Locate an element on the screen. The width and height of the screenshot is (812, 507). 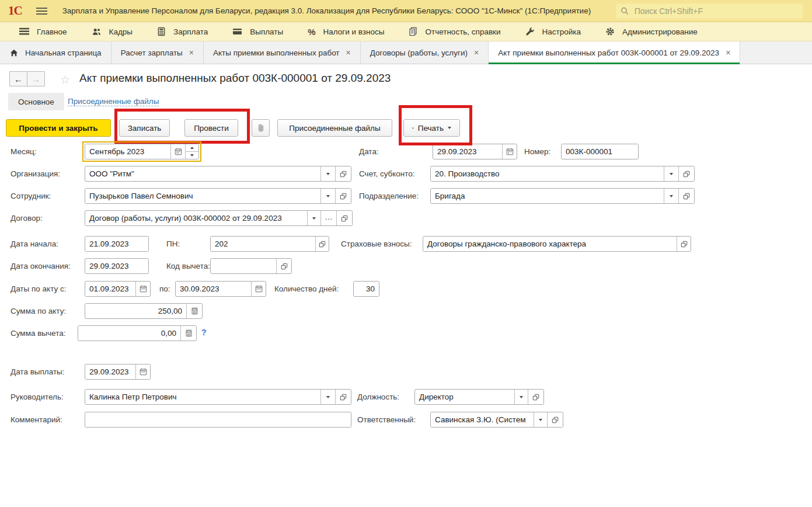
act-to-value: 30.09.2023 is located at coordinates (214, 289).